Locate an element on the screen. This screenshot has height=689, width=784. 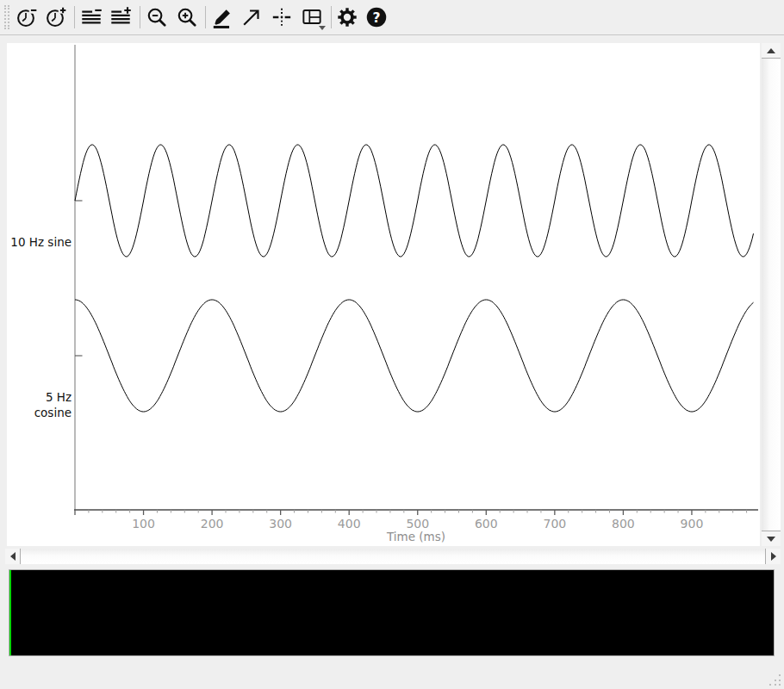
svg-text: 200 is located at coordinates (212, 524).